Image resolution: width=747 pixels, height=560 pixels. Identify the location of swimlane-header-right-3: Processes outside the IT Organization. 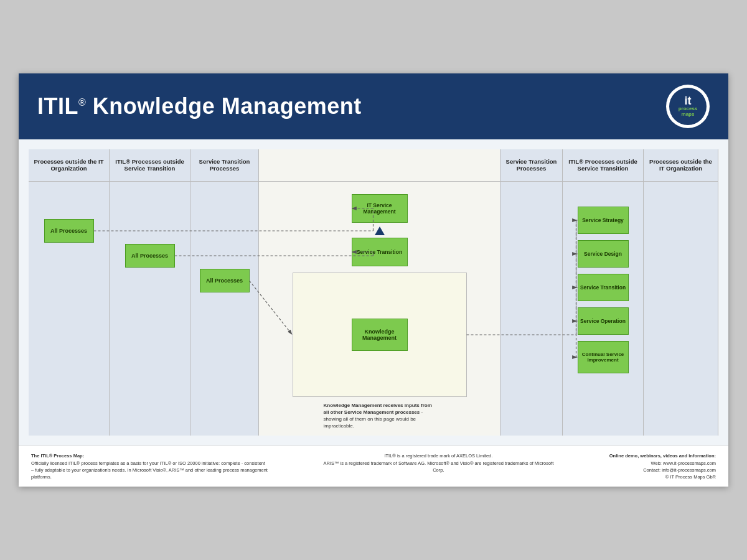
(681, 166).